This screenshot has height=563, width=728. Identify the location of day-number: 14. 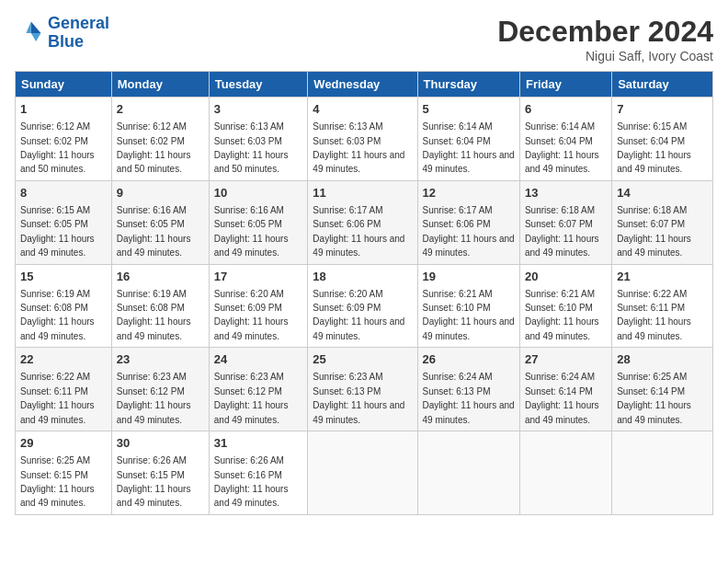
(662, 193).